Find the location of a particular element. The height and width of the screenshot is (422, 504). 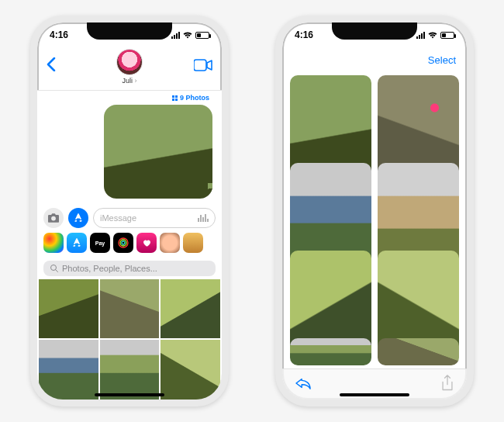

back-button is located at coordinates (51, 67).